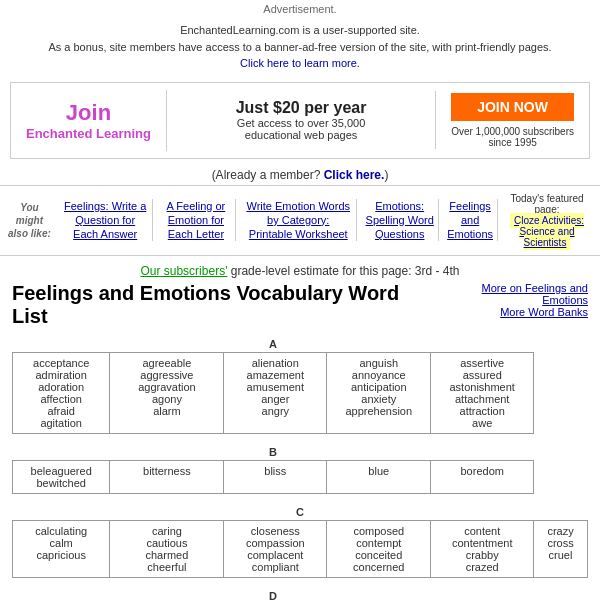 Image resolution: width=600 pixels, height=600 pixels. I want to click on table-row: acceptance admiration adoration affectio…, so click(300, 392).